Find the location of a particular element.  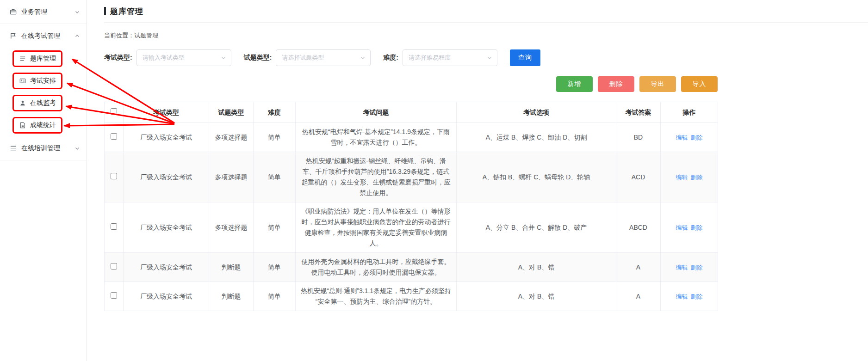

difficulty-select: 请选择难易程度 is located at coordinates (450, 58).